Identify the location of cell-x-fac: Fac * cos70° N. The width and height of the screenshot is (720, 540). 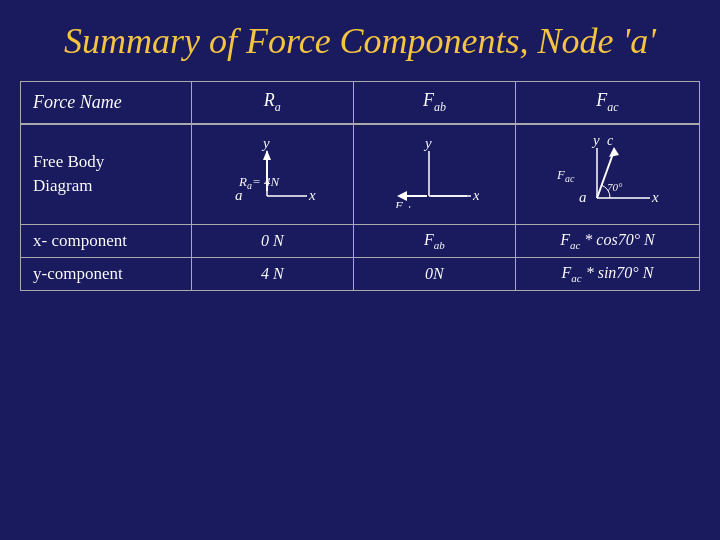
(607, 240).